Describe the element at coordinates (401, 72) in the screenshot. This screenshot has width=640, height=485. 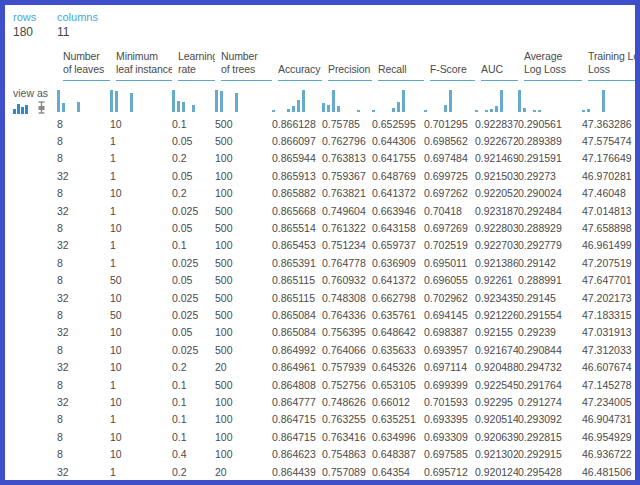
I see `column-header-recall: Recall` at that location.